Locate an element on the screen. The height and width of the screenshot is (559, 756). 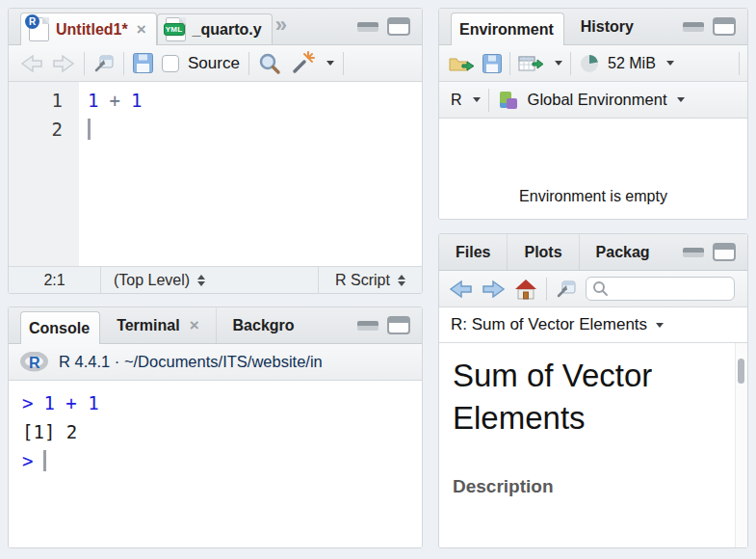
environment-tabbar: Environment History is located at coordinates (593, 27).